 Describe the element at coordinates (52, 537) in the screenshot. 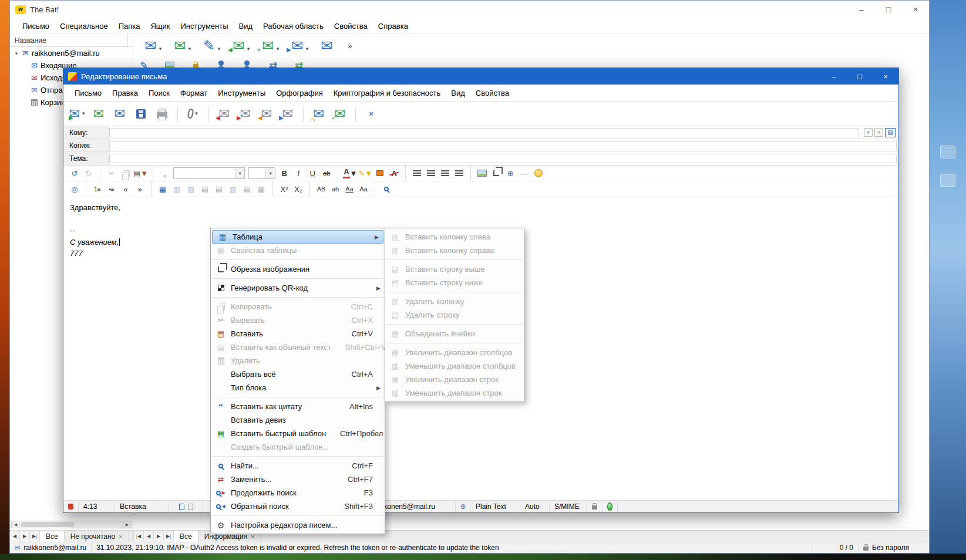

I see `folder-tab-all: Все` at that location.